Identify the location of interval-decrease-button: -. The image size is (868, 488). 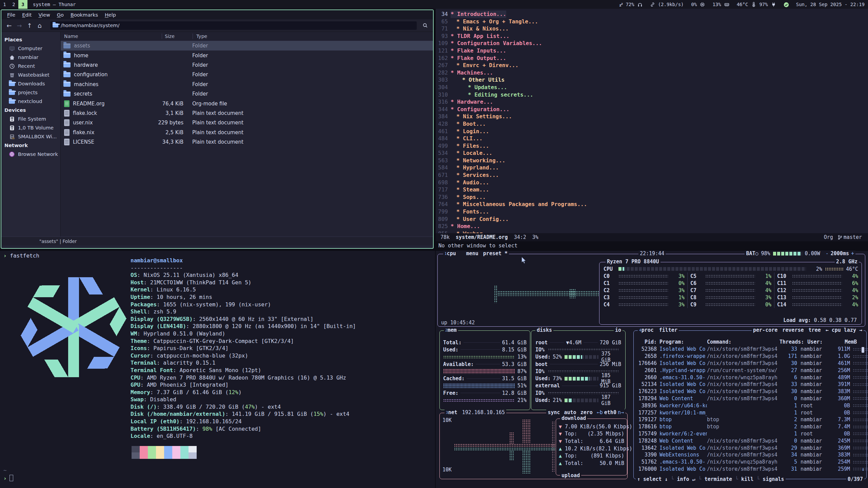
(827, 253).